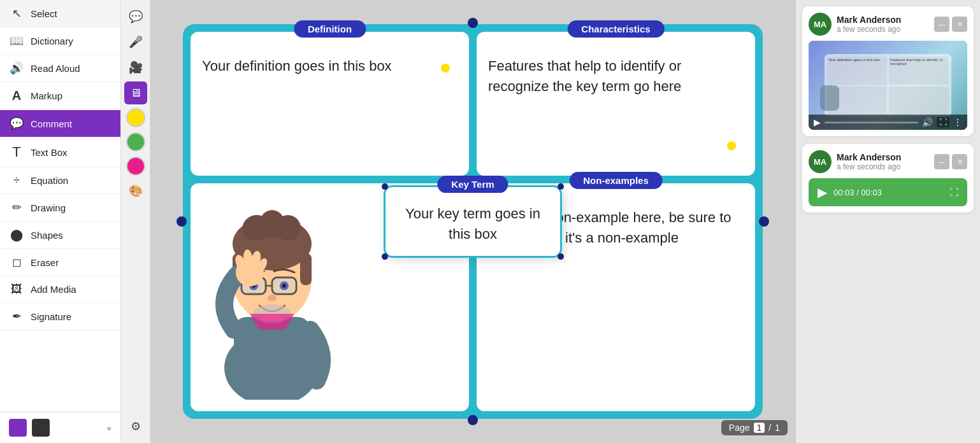 The image size is (980, 443). I want to click on comment-actions-1: — ✕, so click(951, 24).